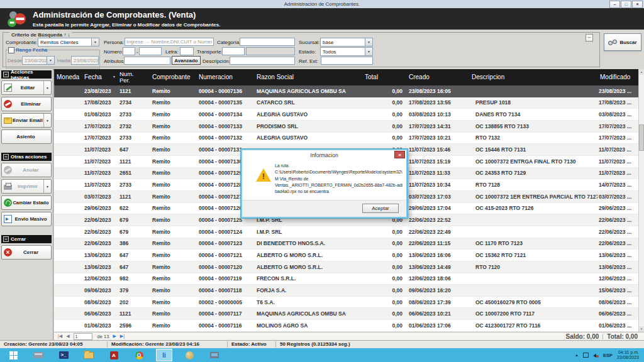 Image resolution: width=644 pixels, height=362 pixels. Describe the element at coordinates (380, 209) in the screenshot. I see `aceptar-button: Aceptar` at that location.